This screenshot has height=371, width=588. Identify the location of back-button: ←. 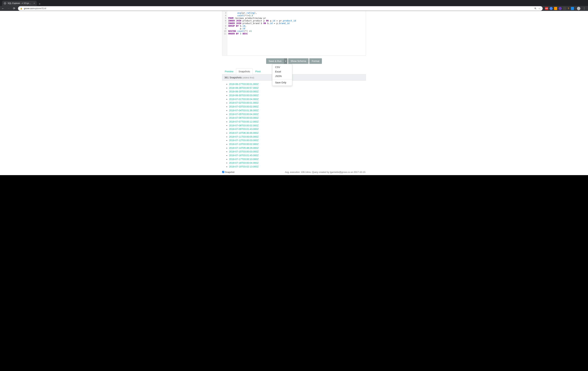
(3, 8).